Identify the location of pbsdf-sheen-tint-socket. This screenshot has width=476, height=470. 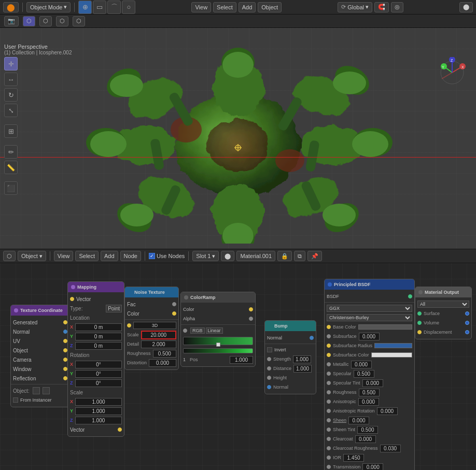
(329, 430).